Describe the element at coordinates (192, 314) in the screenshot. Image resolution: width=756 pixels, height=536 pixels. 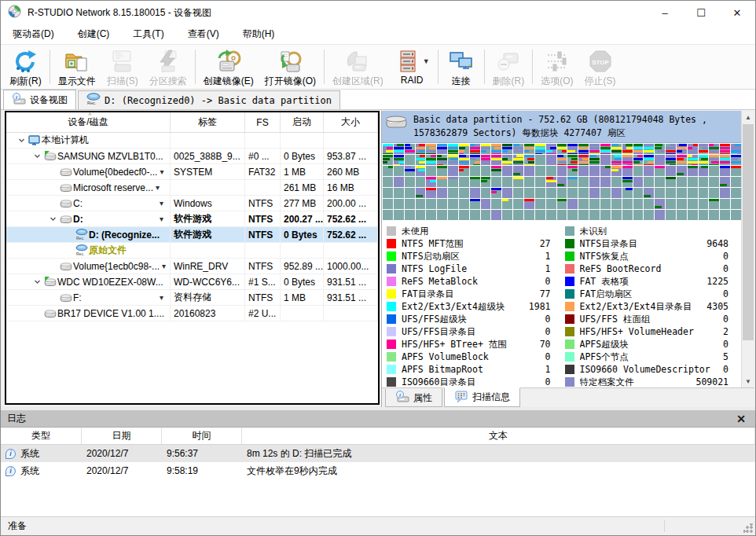
I see `device-tree-row-11: BR17 DEVICE V1.00 1....20160823#2 U...` at that location.